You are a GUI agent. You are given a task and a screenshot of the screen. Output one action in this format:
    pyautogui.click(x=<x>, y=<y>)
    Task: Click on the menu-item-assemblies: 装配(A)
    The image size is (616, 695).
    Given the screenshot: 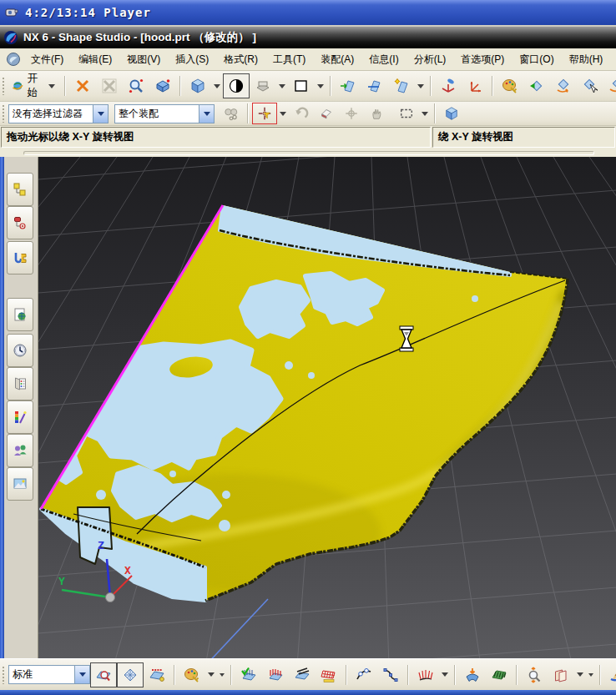 What is the action you would take?
    pyautogui.click(x=337, y=60)
    